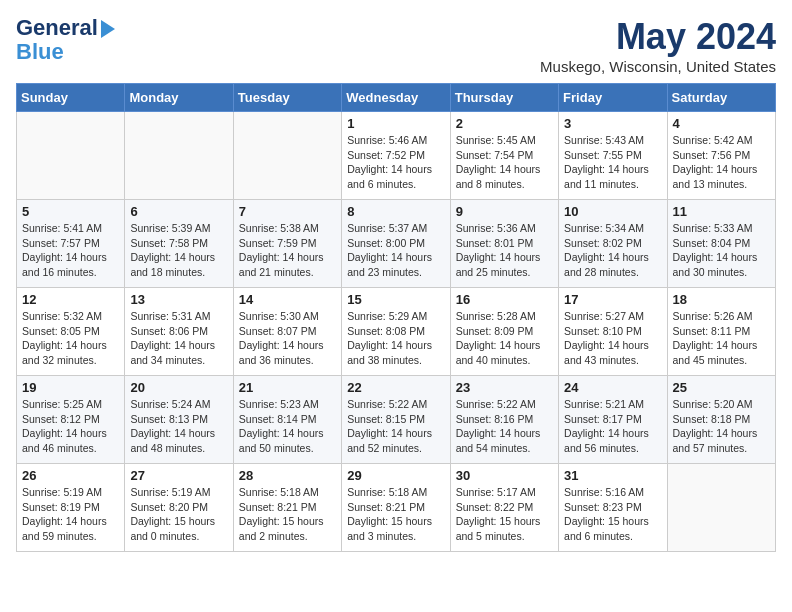  I want to click on day-number: 21, so click(288, 388).